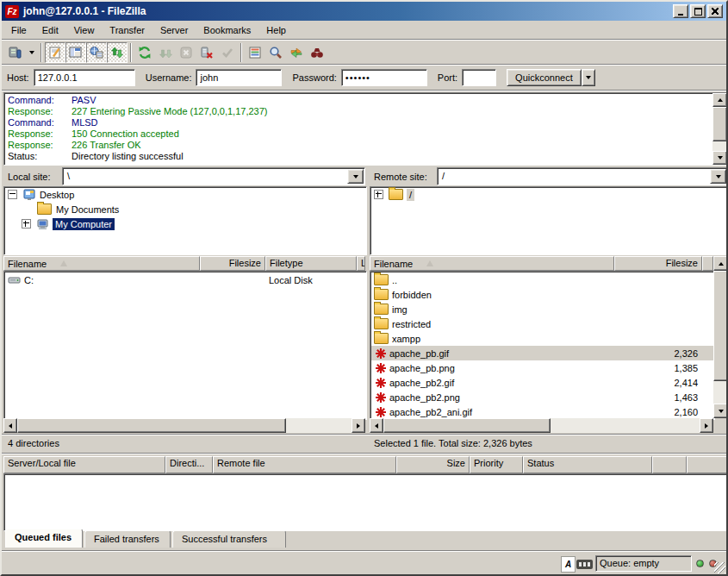  Describe the element at coordinates (569, 564) in the screenshot. I see `transfer-type-indicator-icon` at that location.